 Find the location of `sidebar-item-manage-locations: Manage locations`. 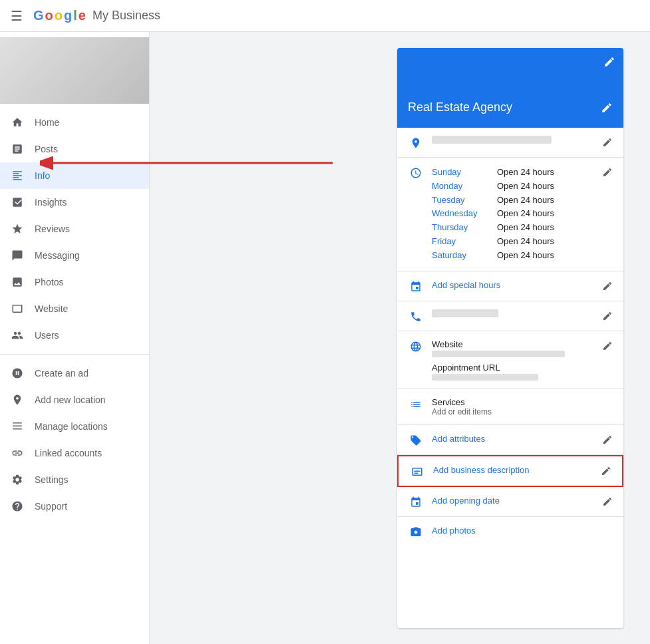

sidebar-item-manage-locations: Manage locations is located at coordinates (75, 426).